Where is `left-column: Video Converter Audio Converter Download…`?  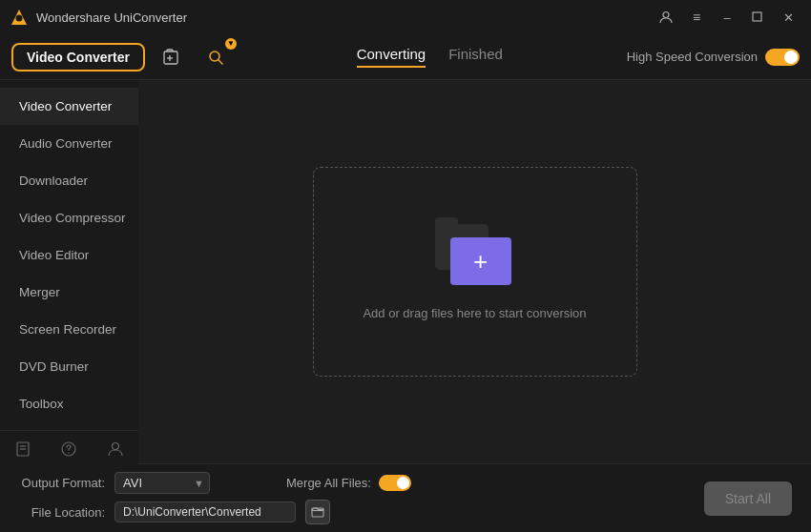 left-column: Video Converter Audio Converter Download… is located at coordinates (69, 272).